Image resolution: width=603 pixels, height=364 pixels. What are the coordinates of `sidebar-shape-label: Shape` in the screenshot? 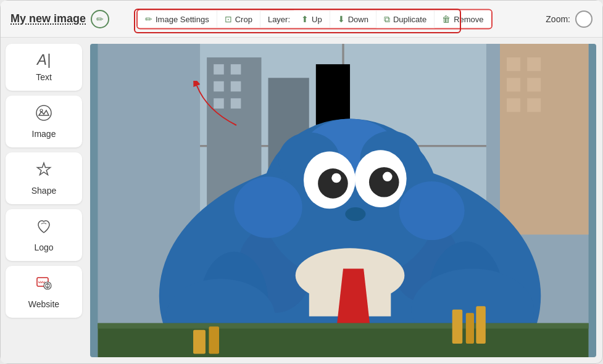 It's located at (44, 191).